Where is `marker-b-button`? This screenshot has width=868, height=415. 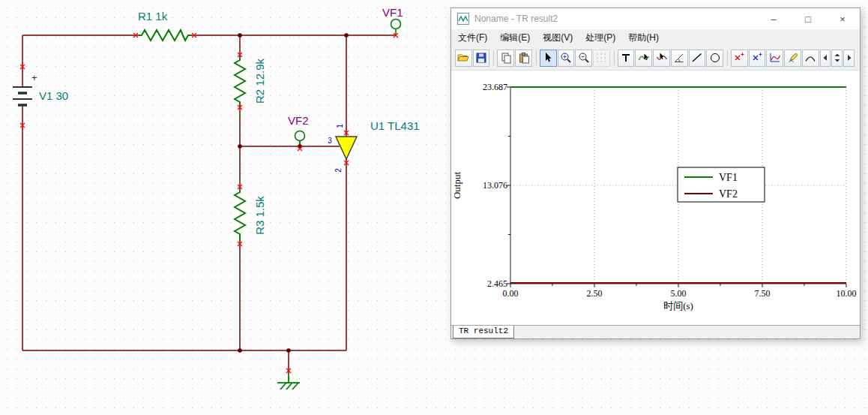 marker-b-button is located at coordinates (757, 59).